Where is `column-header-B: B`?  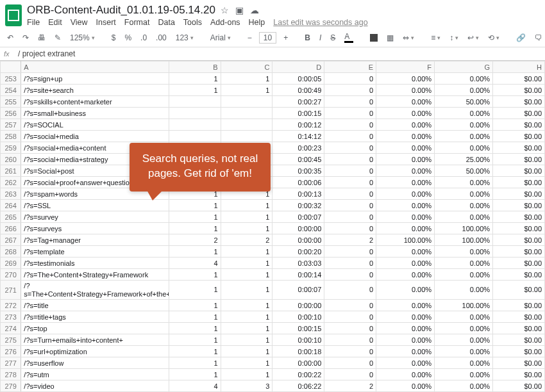
column-header-B: B is located at coordinates (195, 67).